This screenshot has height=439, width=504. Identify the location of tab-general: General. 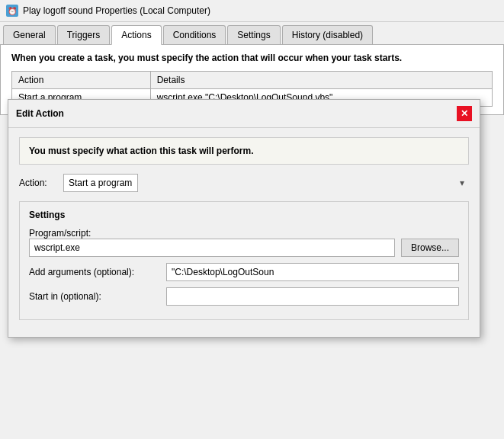
(29, 35).